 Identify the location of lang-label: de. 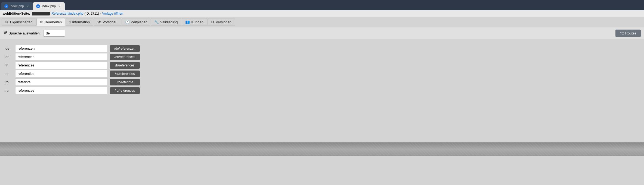
(9, 48).